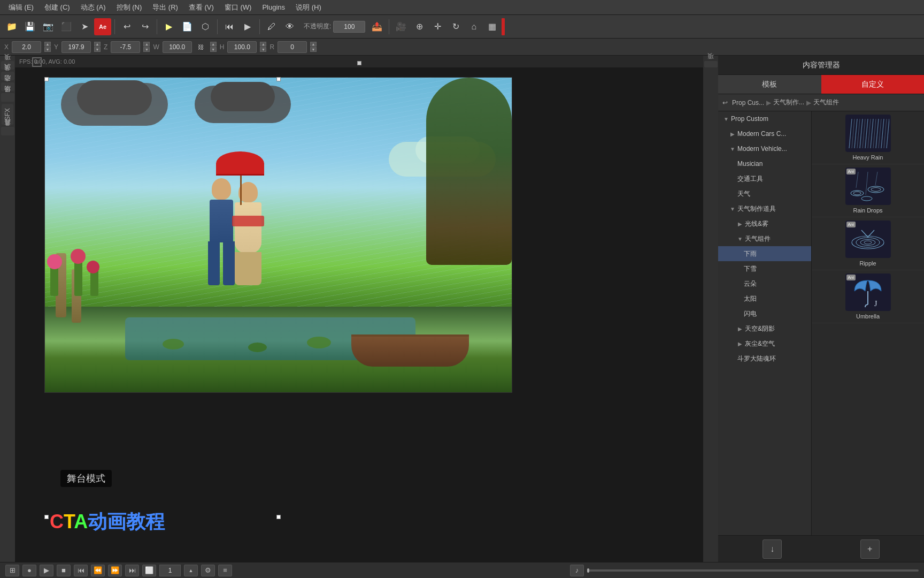  I want to click on loop-btn: ⬜, so click(149, 571).